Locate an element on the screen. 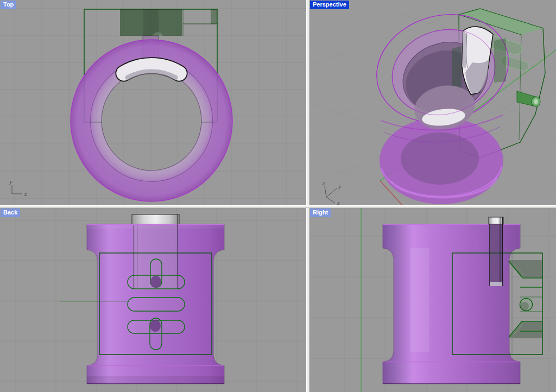 This screenshot has height=392, width=556. axis-gizmo: z y x is located at coordinates (332, 193).